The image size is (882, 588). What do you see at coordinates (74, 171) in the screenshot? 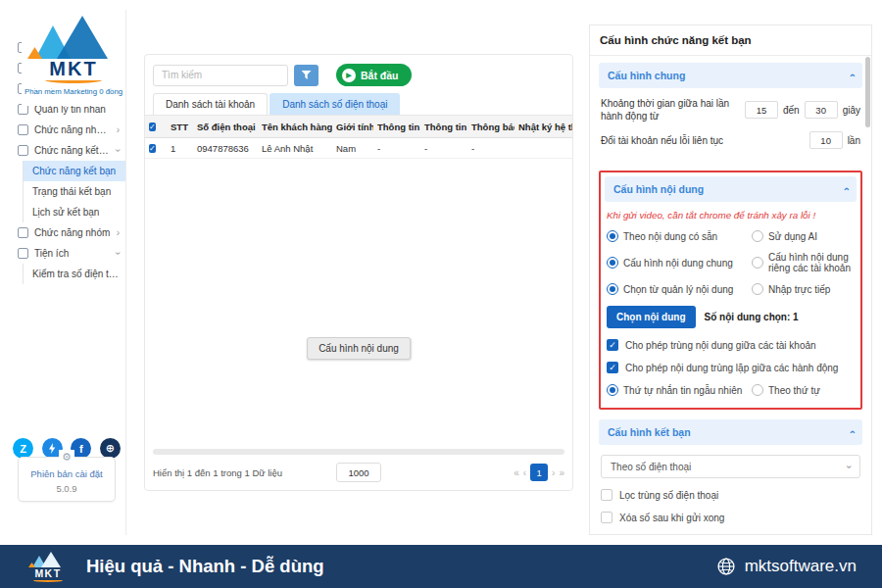
I see `sidebar-item-chuc-nang-ket-ban: Chức năng kết bạn` at bounding box center [74, 171].